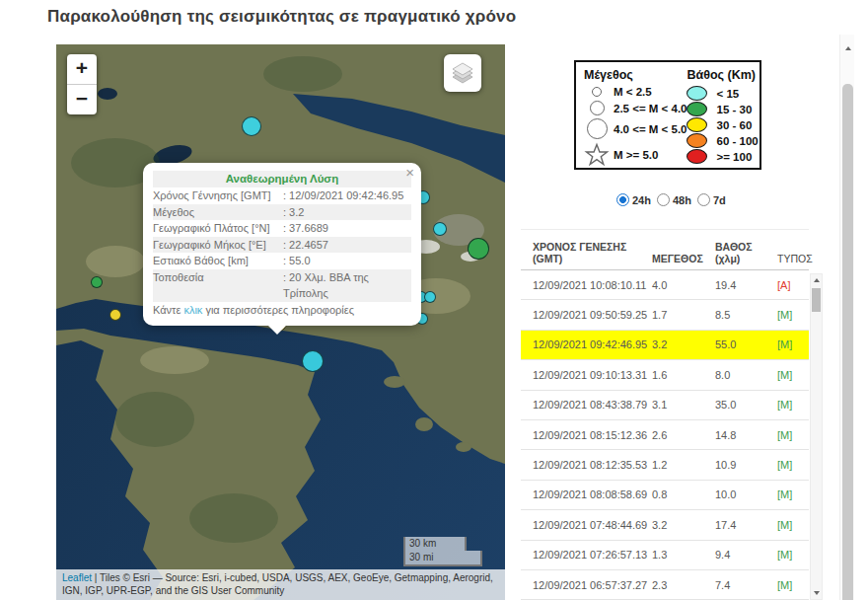 The width and height of the screenshot is (868, 600). What do you see at coordinates (746, 555) in the screenshot?
I see `cell-depth: 9.4` at bounding box center [746, 555].